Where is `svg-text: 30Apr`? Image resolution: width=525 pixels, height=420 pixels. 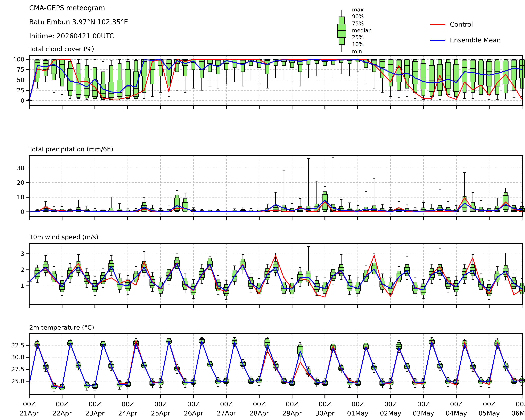 svg-text: 30Apr is located at coordinates (325, 413).